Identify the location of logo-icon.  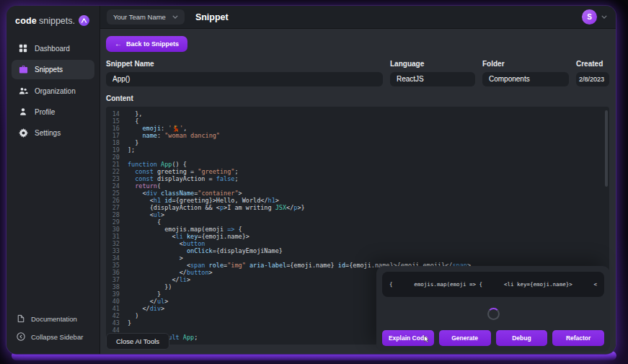
(84, 20).